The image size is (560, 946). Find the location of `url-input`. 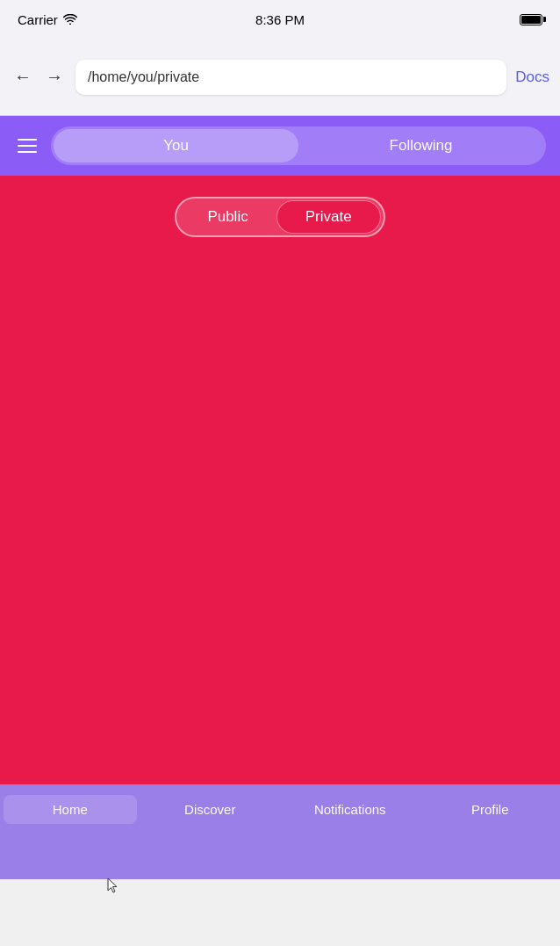

url-input is located at coordinates (291, 77).